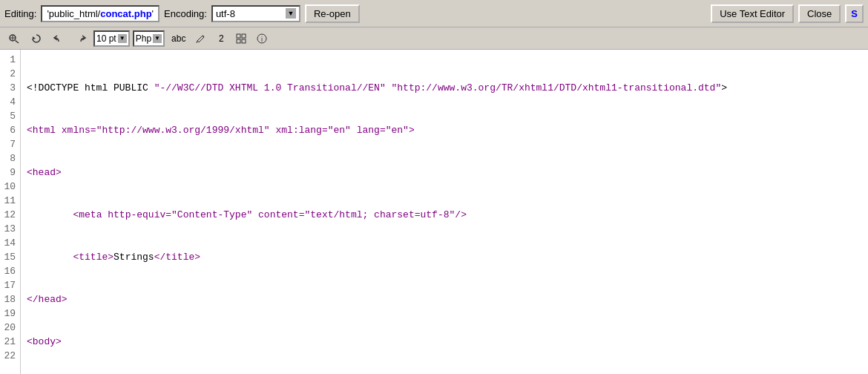 The image size is (868, 374). I want to click on number-button: 2, so click(221, 39).